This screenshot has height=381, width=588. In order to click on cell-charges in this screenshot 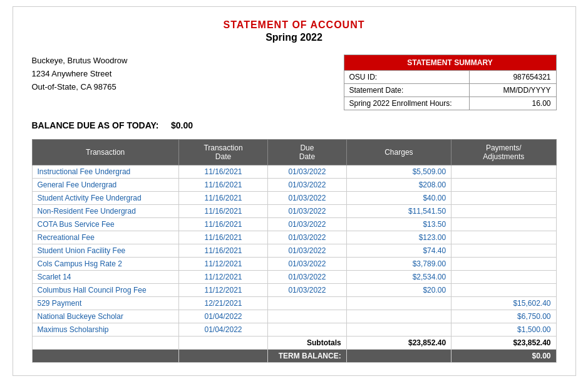, I will do `click(398, 330)`.